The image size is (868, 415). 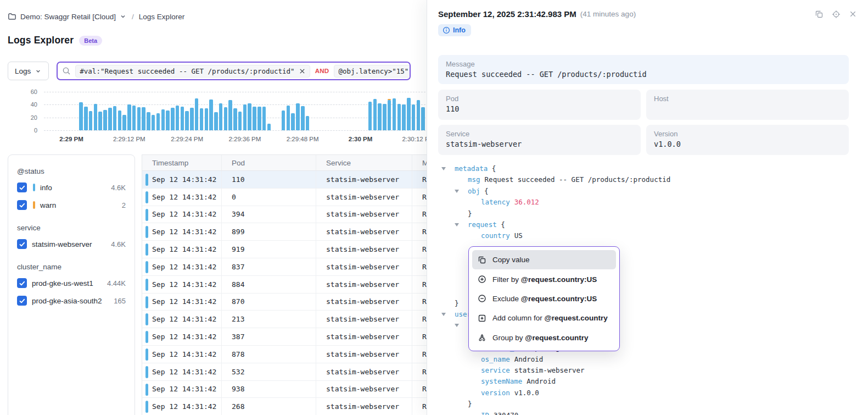 I want to click on tree-key: ID, so click(x=485, y=413).